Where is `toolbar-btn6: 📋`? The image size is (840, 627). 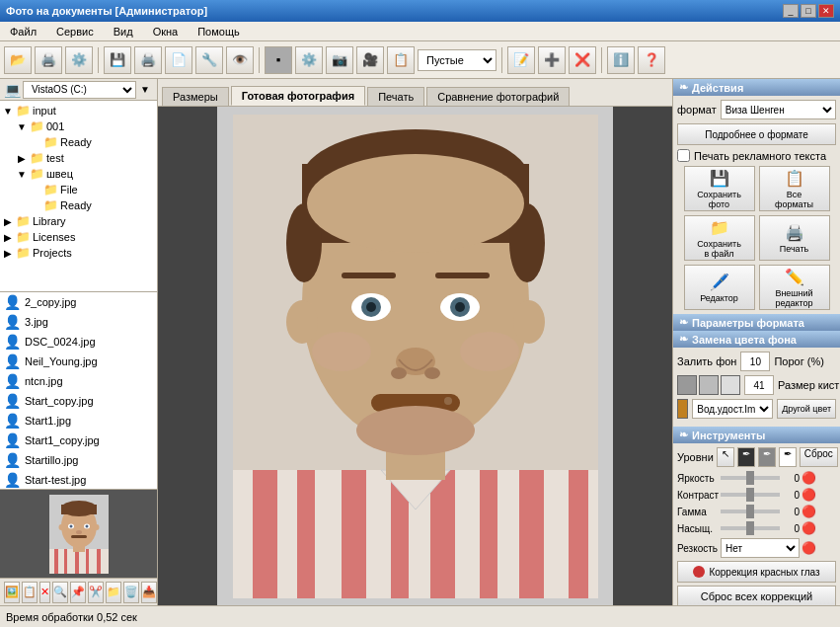 toolbar-btn6: 📋 is located at coordinates (401, 60).